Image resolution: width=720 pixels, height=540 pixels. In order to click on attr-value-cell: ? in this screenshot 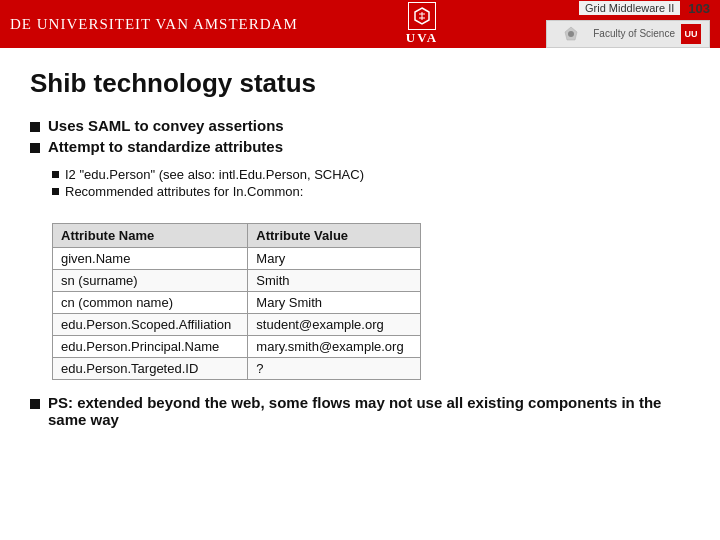, I will do `click(334, 369)`.